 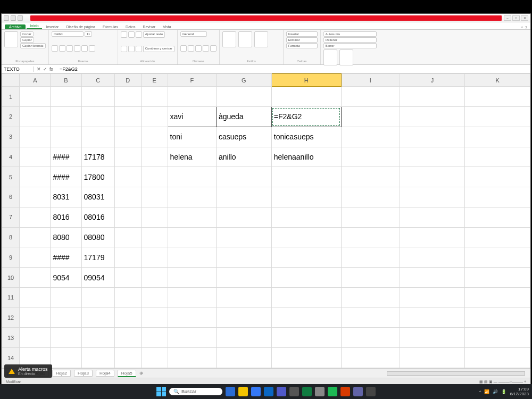 I want to click on column-header-C: C, so click(x=98, y=80).